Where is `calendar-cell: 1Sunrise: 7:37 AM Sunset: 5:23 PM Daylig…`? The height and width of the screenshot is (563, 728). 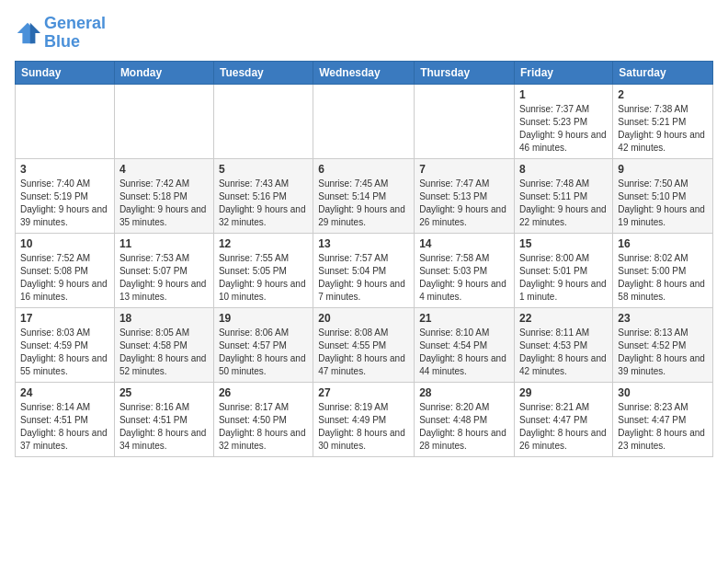 calendar-cell: 1Sunrise: 7:37 AM Sunset: 5:23 PM Daylig… is located at coordinates (564, 121).